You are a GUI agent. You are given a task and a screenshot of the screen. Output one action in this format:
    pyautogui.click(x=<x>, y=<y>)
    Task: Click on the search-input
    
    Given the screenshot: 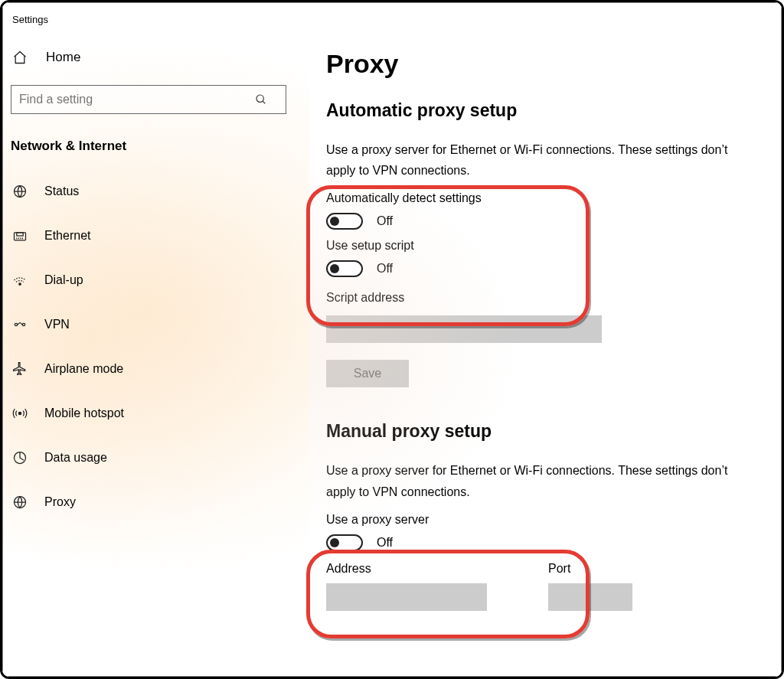 What is the action you would take?
    pyautogui.click(x=149, y=100)
    